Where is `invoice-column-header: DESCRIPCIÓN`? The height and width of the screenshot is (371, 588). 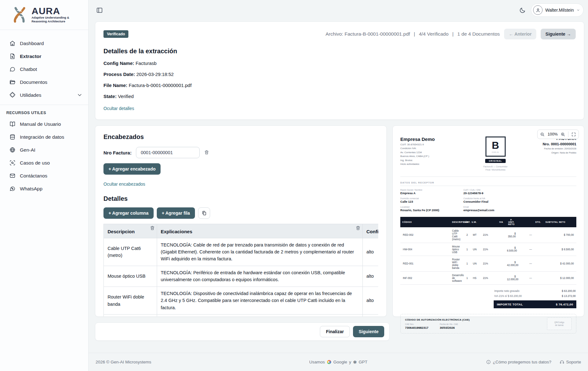
invoice-column-header: DESCRIPCIÓN is located at coordinates (455, 222).